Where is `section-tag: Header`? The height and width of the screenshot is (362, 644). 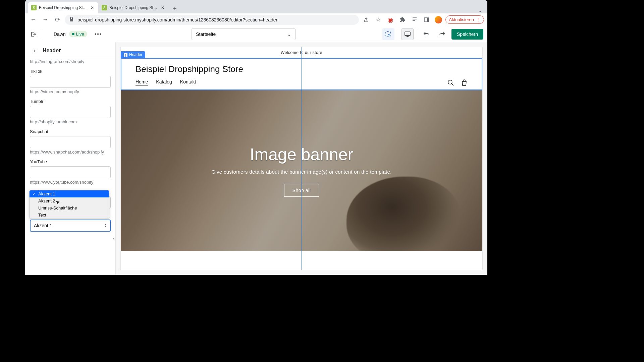
section-tag: Header is located at coordinates (133, 55).